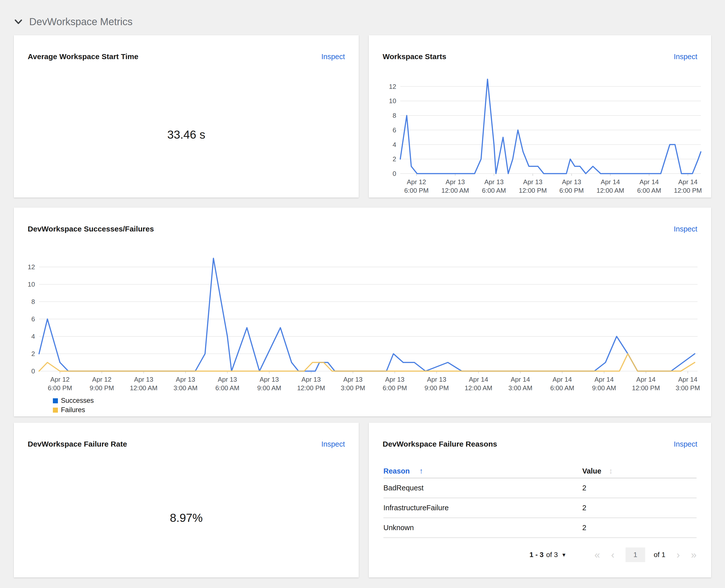 This screenshot has width=725, height=588. I want to click on pagination-range-of: of 3, so click(552, 555).